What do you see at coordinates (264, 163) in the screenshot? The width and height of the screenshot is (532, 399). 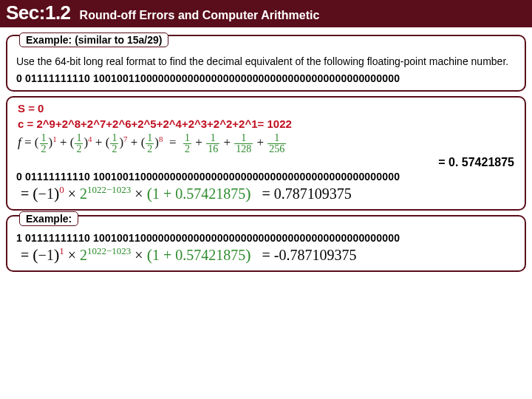 I see `f-result: = 0. 57421875` at bounding box center [264, 163].